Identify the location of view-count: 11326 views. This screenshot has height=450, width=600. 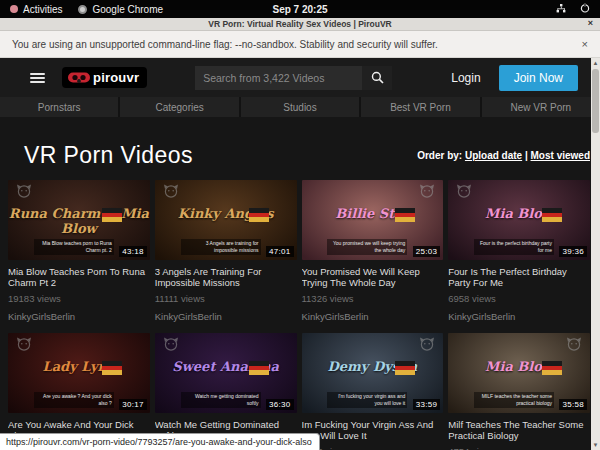
(373, 298).